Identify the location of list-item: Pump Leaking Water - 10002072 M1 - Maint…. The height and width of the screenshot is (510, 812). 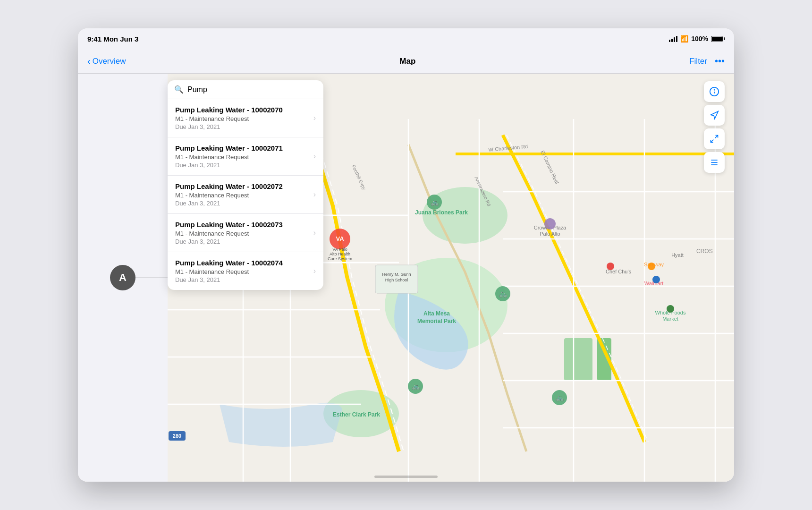
(245, 195).